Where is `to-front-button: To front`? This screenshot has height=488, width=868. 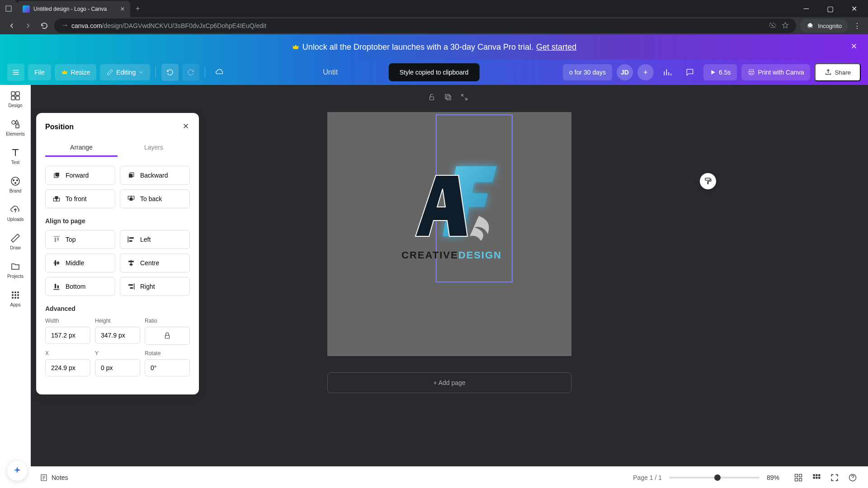 to-front-button: To front is located at coordinates (80, 199).